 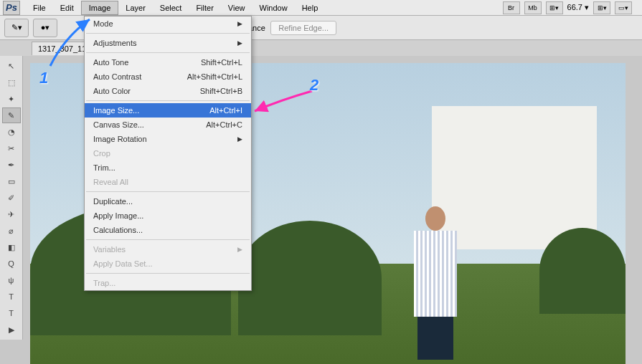 I want to click on menu-item-label: Canvas Size..., so click(x=119, y=125).